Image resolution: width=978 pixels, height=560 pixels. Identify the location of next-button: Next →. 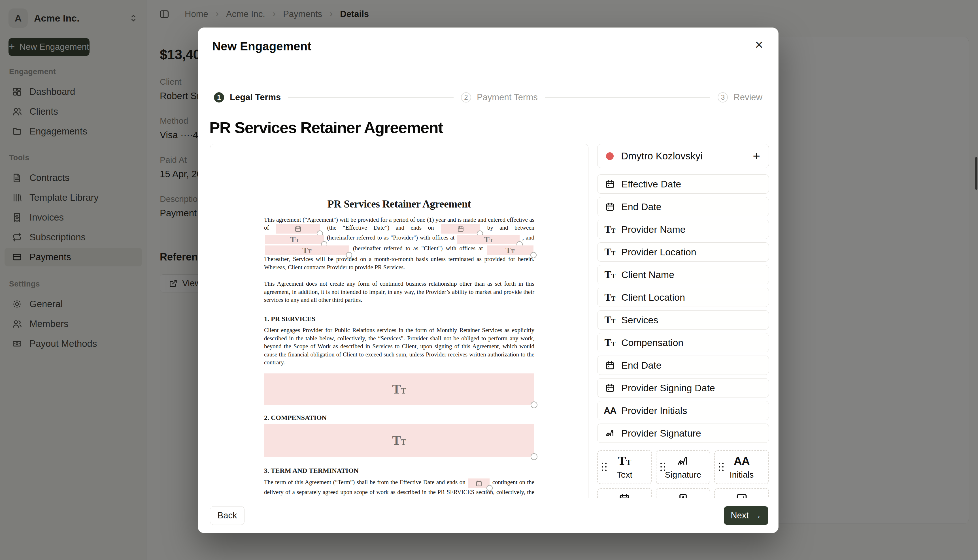
(746, 515).